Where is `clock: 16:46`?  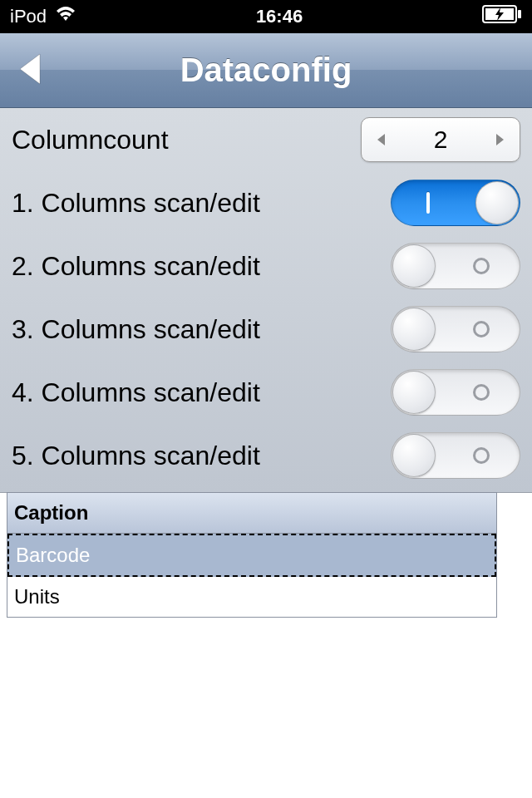
clock: 16:46 is located at coordinates (279, 17).